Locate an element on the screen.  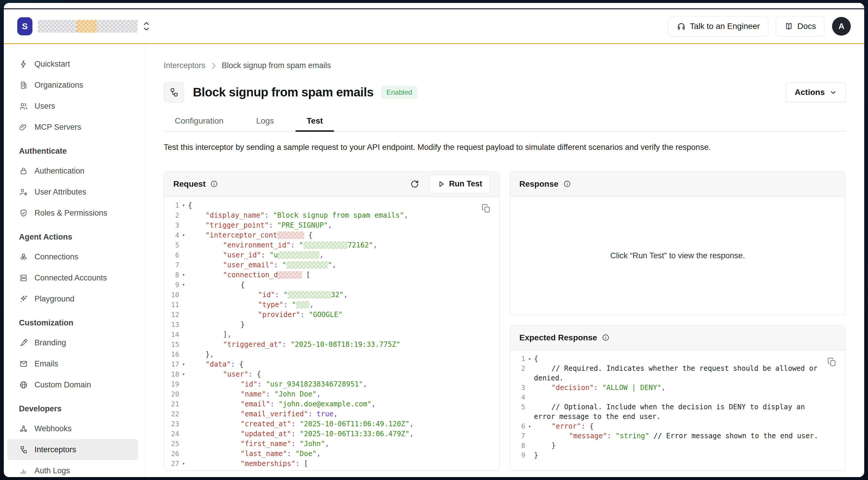
sidebar-item-authentication: Authentication is located at coordinates (73, 171).